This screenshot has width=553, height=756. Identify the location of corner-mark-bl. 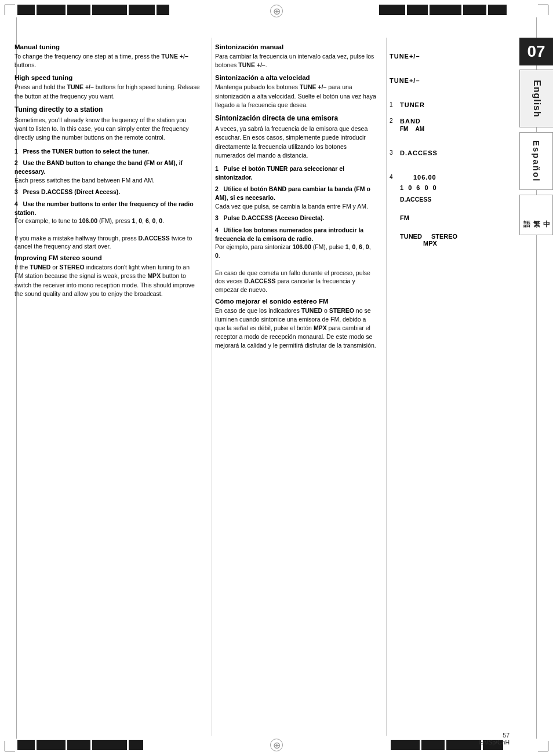
(10, 746).